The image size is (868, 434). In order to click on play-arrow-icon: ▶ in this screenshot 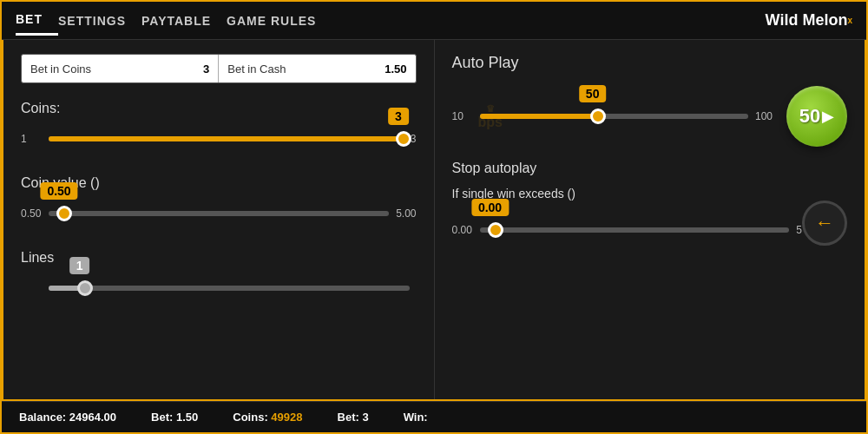, I will do `click(828, 116)`.